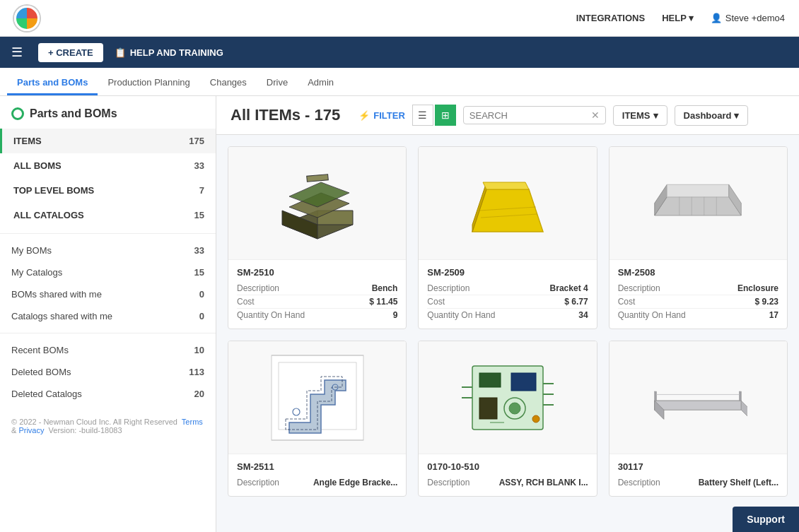 The width and height of the screenshot is (799, 532). What do you see at coordinates (27, 18) in the screenshot?
I see `logo-icon` at bounding box center [27, 18].